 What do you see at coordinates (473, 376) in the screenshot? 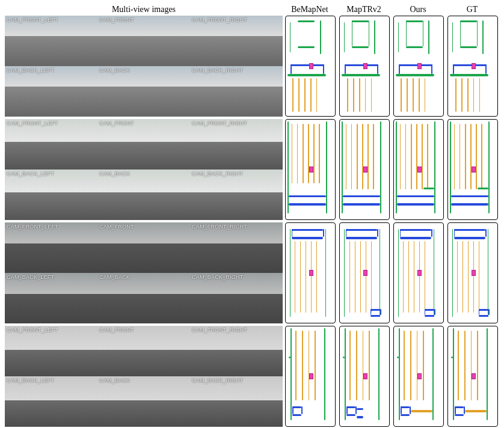
I see `bev-map-gt` at bounding box center [473, 376].